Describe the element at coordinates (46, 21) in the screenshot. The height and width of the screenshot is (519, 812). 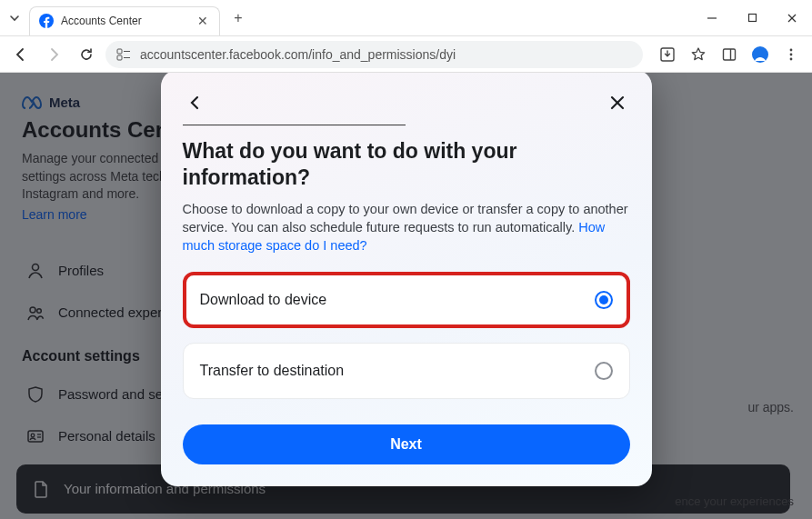
I see `facebook-favicon-icon` at that location.